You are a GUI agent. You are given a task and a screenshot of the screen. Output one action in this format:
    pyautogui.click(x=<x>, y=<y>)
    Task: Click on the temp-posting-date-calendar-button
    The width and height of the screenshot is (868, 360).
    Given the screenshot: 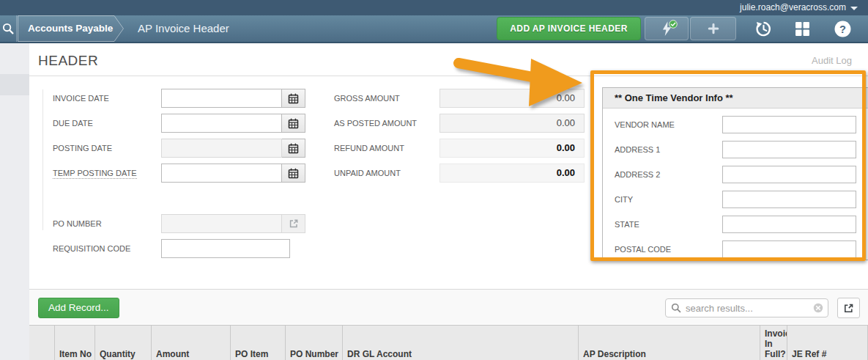 What is the action you would take?
    pyautogui.click(x=294, y=173)
    